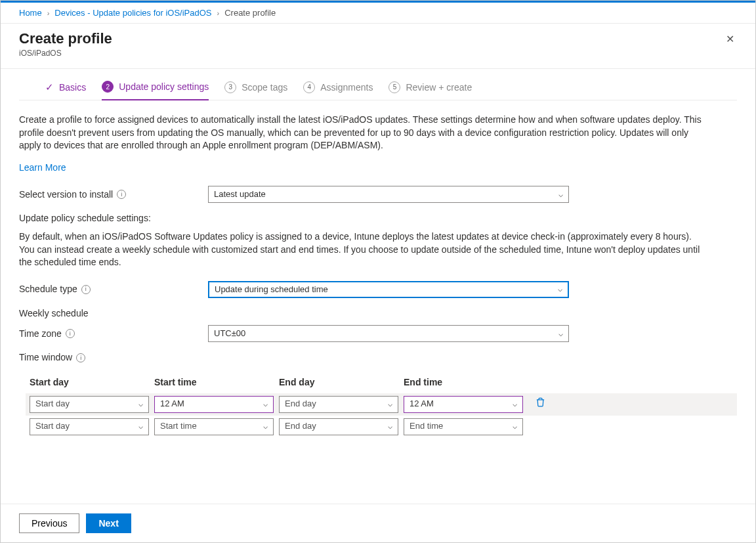 Image resolution: width=756 pixels, height=543 pixels. Describe the element at coordinates (92, 383) in the screenshot. I see `col-start-day: Start day` at that location.